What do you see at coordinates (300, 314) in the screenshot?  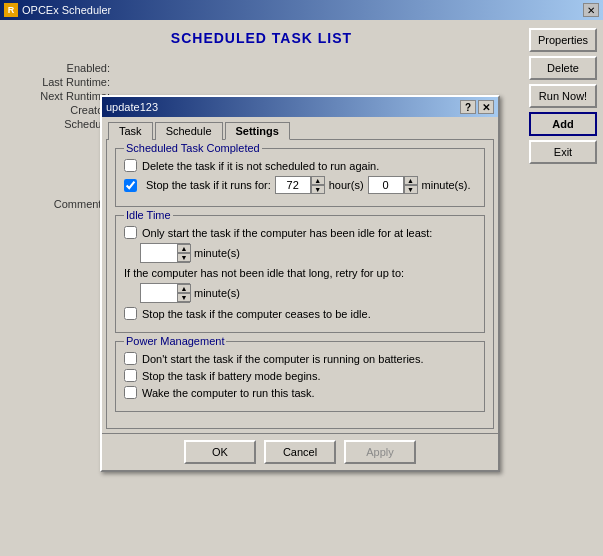 I see `stop-idle-checkbox-row: Stop the task if the computer ceases to …` at bounding box center [300, 314].